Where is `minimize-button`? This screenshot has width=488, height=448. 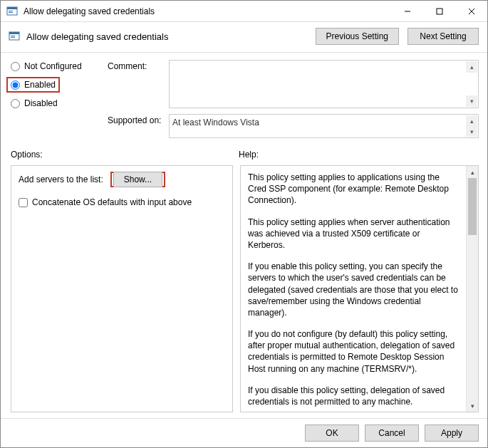 minimize-button is located at coordinates (407, 11).